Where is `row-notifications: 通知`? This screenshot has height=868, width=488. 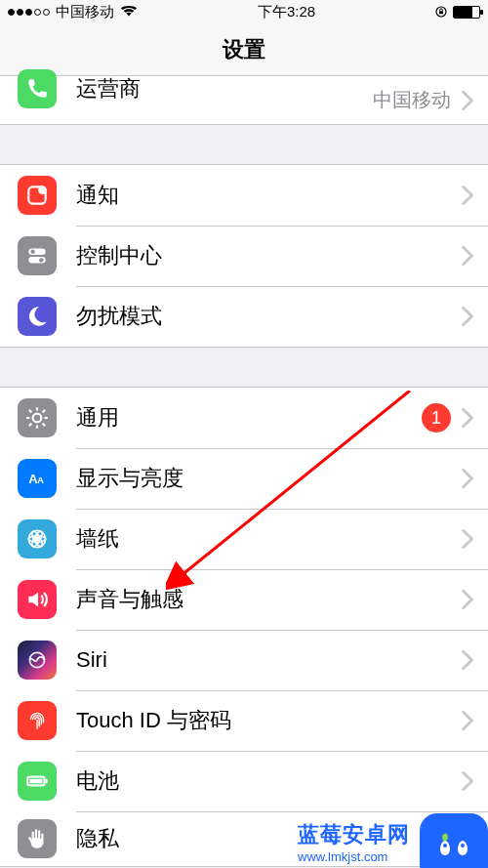
row-notifications: 通知 is located at coordinates (244, 195).